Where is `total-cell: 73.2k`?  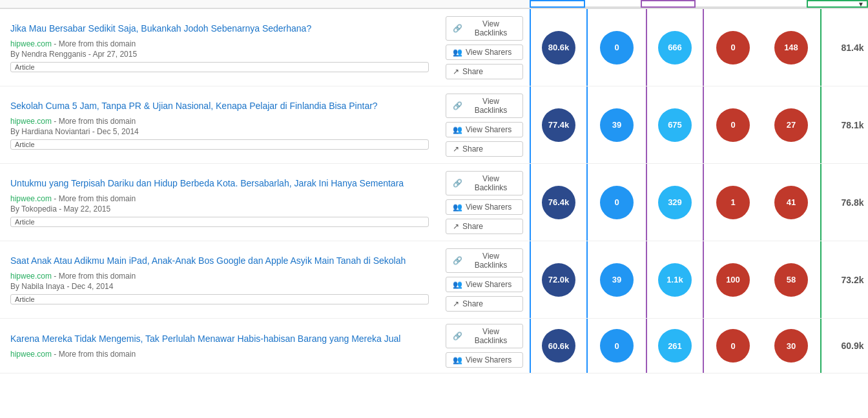
total-cell: 73.2k is located at coordinates (844, 280).